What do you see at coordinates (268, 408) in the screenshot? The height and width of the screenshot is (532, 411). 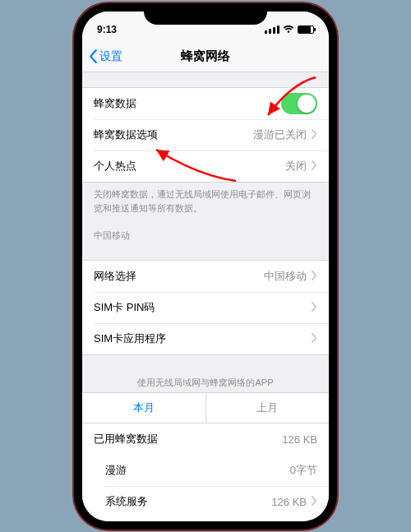 I see `tab-last-month: 上月` at bounding box center [268, 408].